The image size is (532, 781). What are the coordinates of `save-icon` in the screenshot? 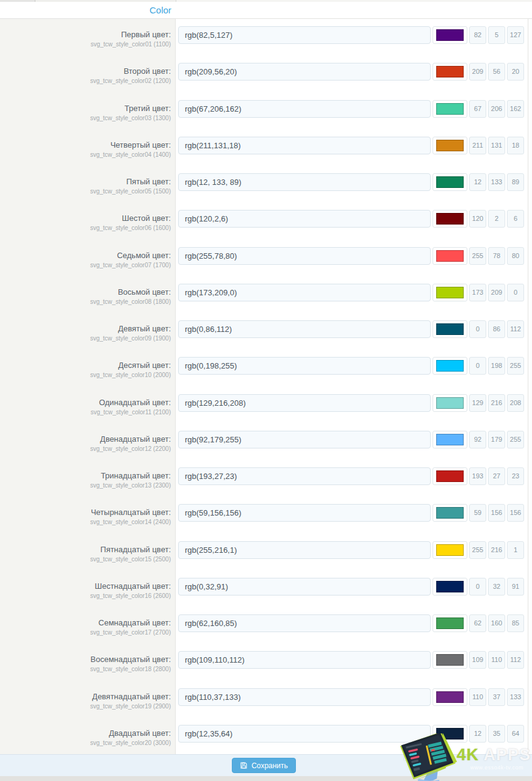 It's located at (244, 765).